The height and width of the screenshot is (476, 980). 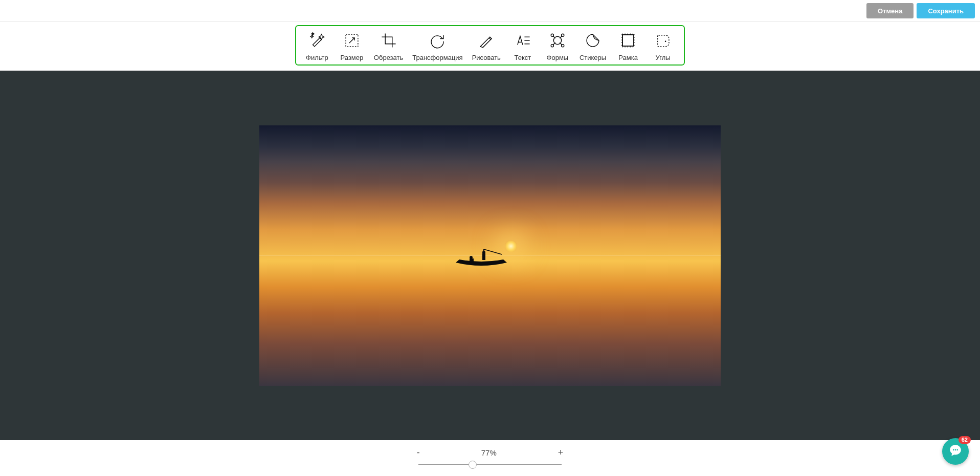 What do you see at coordinates (628, 40) in the screenshot?
I see `frame-icon` at bounding box center [628, 40].